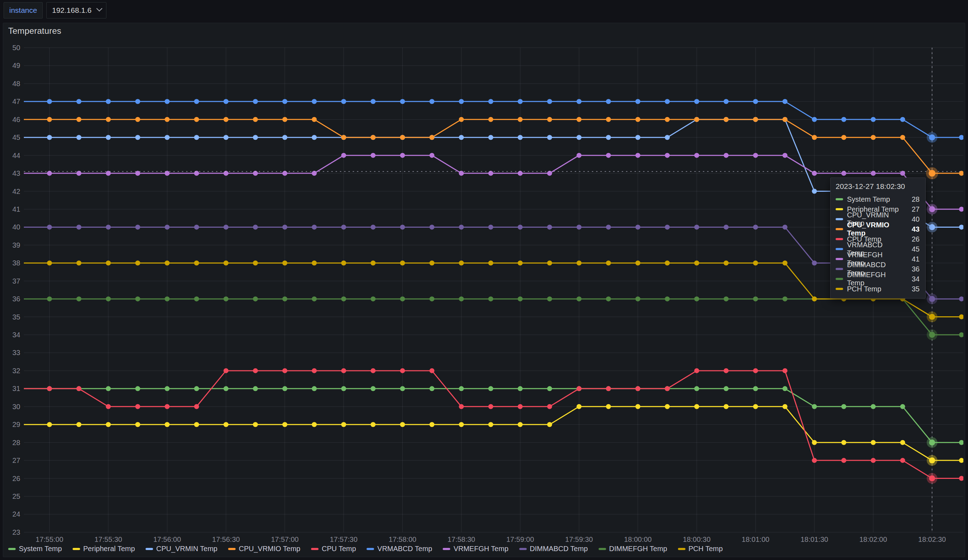  Describe the element at coordinates (16, 389) in the screenshot. I see `svg-text: 31` at that location.